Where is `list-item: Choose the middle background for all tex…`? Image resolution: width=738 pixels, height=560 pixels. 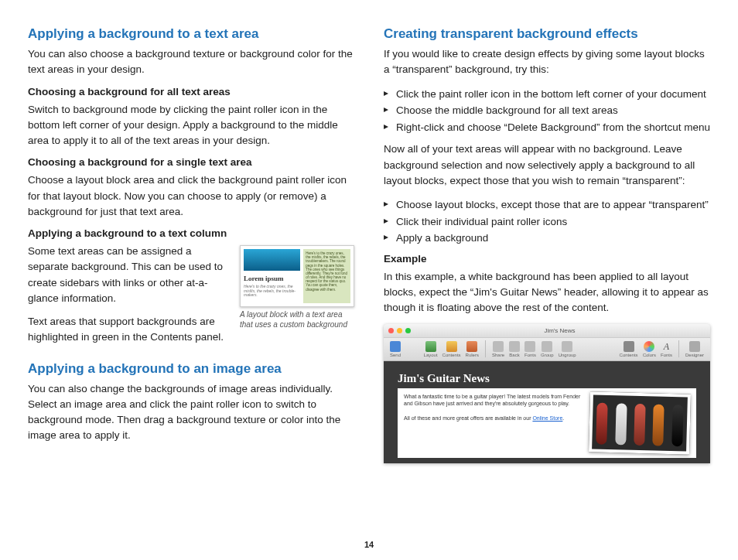
list-item: Choose the middle background for all tex… is located at coordinates (547, 111).